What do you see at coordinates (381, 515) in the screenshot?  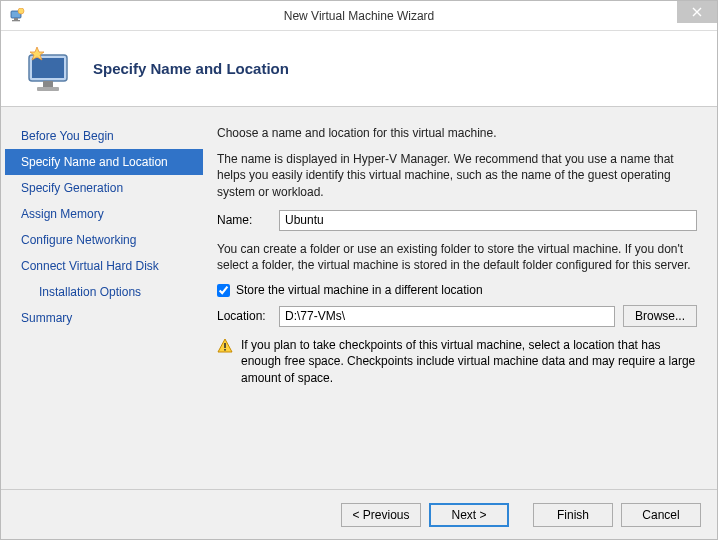 I see `previous-button: < Previous` at bounding box center [381, 515].